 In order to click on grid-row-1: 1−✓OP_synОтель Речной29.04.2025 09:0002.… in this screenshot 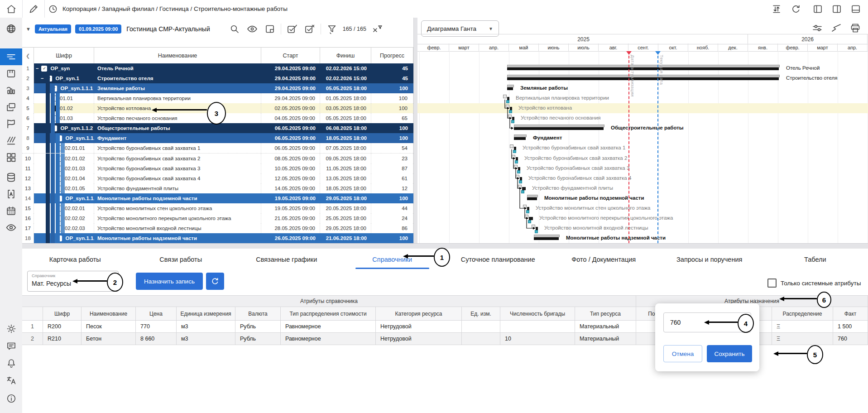, I will do `click(218, 68)`.